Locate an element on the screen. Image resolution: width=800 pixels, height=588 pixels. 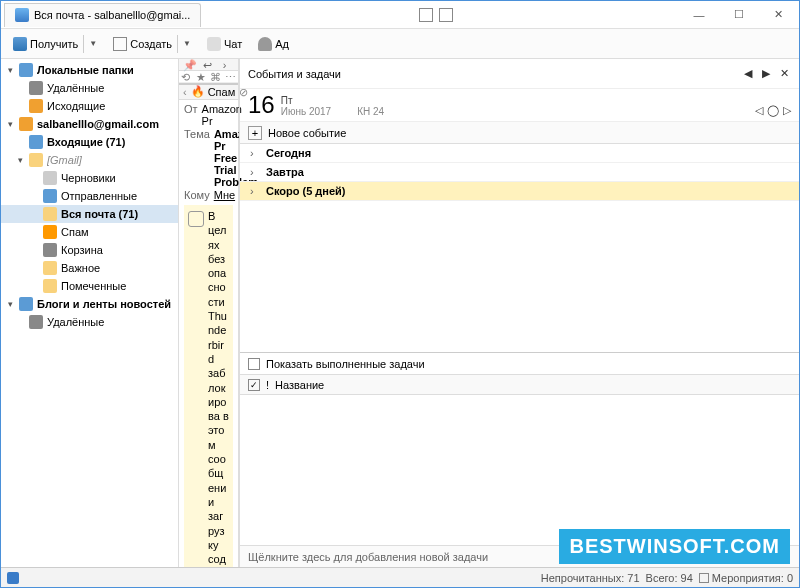
show-completed-row: Показать выполненные задачи is located at coordinates (520, 364).